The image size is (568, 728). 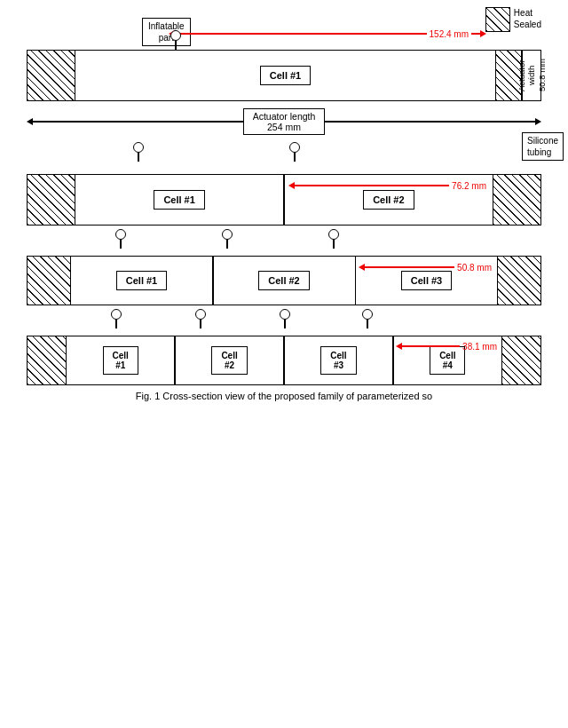 I want to click on tube-circle-4d, so click(x=367, y=314).